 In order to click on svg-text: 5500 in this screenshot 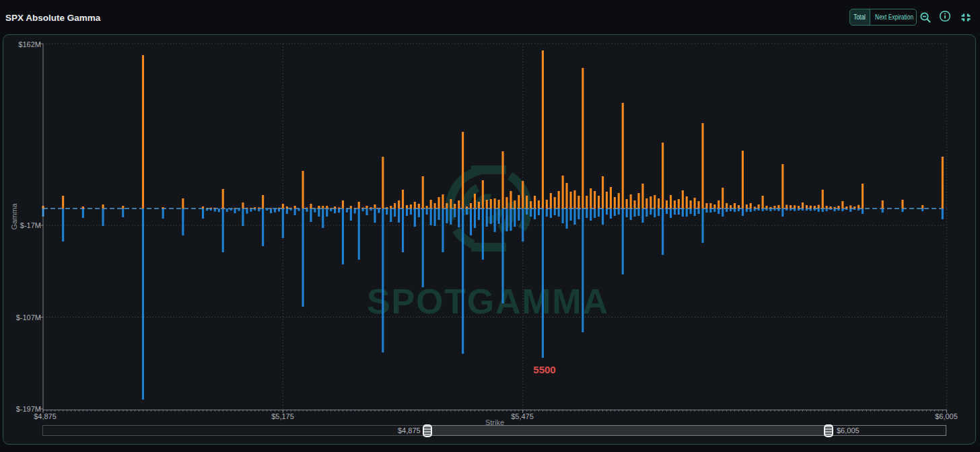, I will do `click(544, 370)`.